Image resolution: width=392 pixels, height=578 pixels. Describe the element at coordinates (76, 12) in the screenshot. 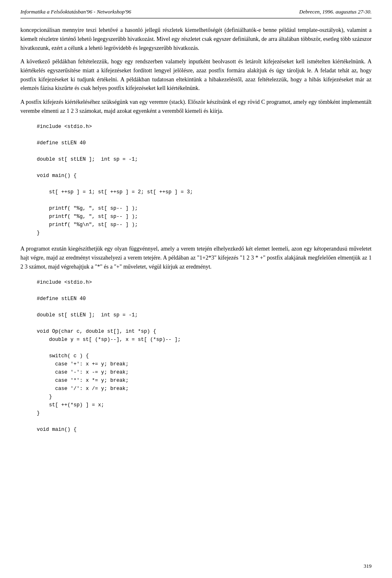

I see `header-left: Informatika a Felsőoktatásban'96 - Netwo…` at that location.